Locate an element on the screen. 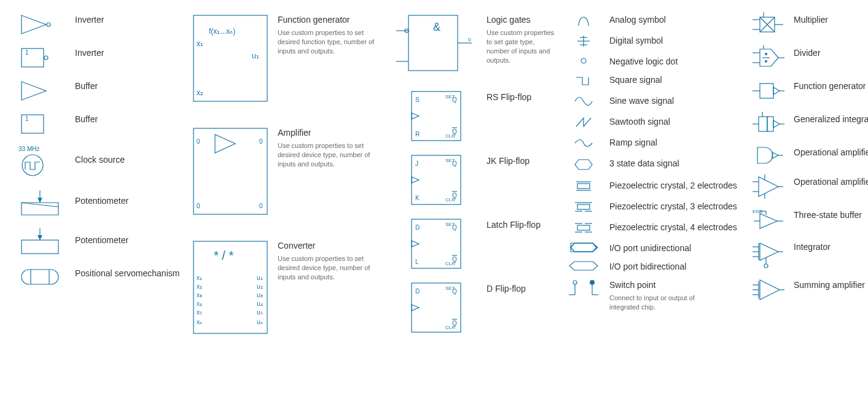 This screenshot has height=412, width=868. svg-text: x₃ is located at coordinates (199, 295).